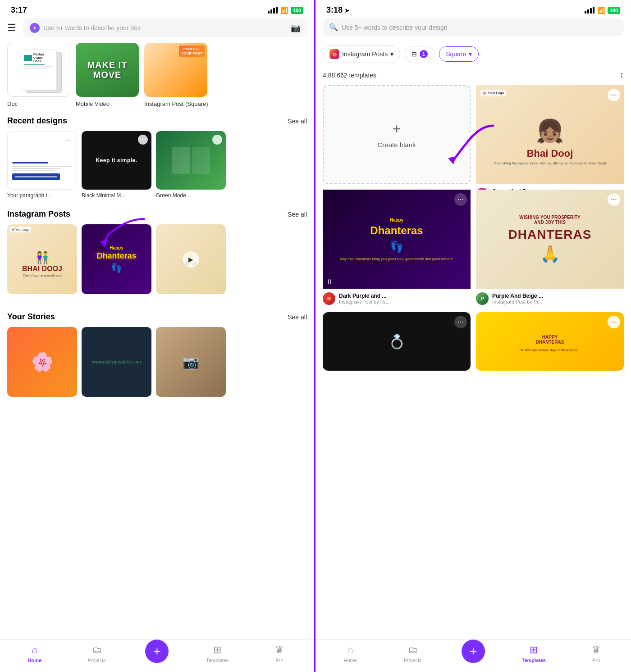 Image resolution: width=631 pixels, height=672 pixels. I want to click on bhai-dooj-logo: ⊕ Your Logo, so click(21, 230).